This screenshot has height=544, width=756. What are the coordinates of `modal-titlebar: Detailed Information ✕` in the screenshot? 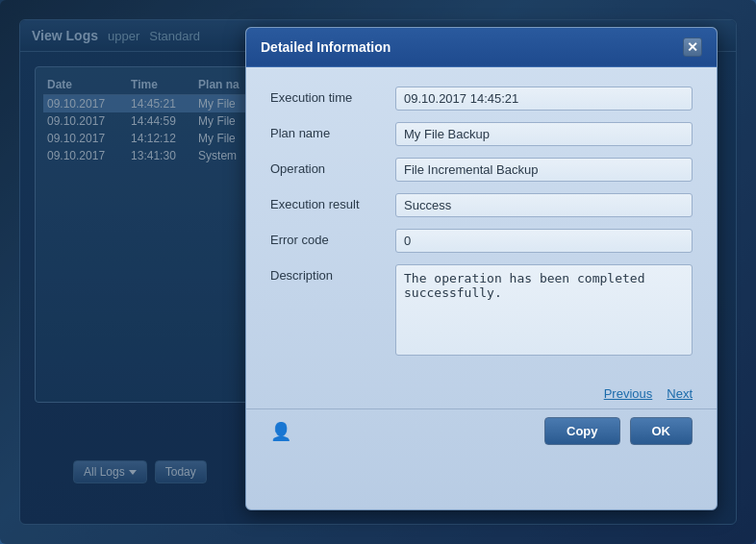 It's located at (481, 48).